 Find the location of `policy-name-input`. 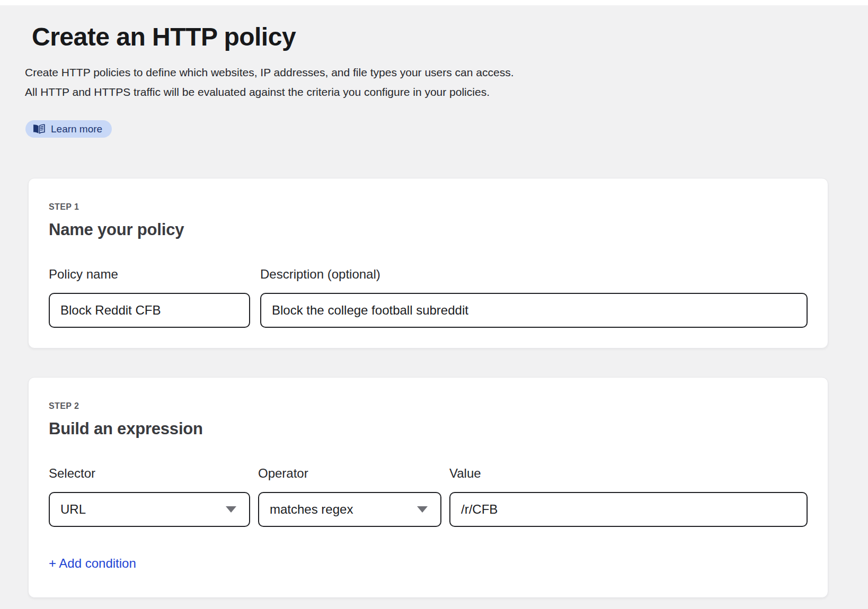

policy-name-input is located at coordinates (149, 310).